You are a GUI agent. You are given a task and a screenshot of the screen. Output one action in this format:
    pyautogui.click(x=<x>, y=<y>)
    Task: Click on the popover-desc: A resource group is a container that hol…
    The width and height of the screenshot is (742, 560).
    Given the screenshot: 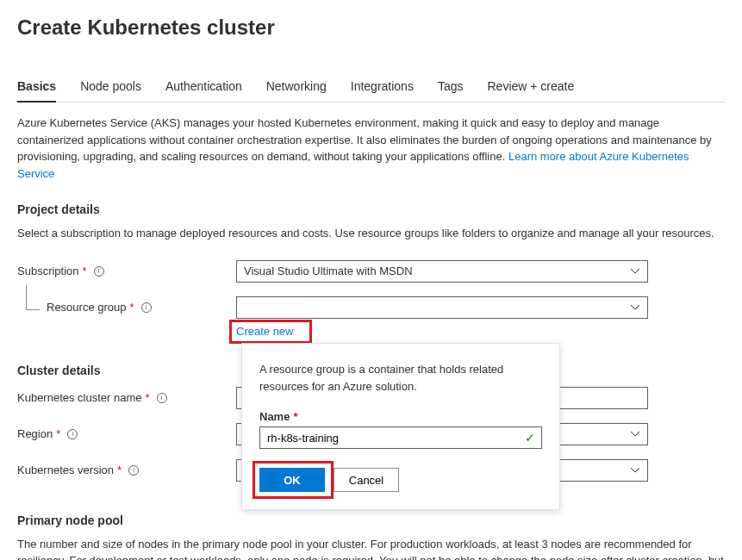 What is the action you would take?
    pyautogui.click(x=401, y=377)
    